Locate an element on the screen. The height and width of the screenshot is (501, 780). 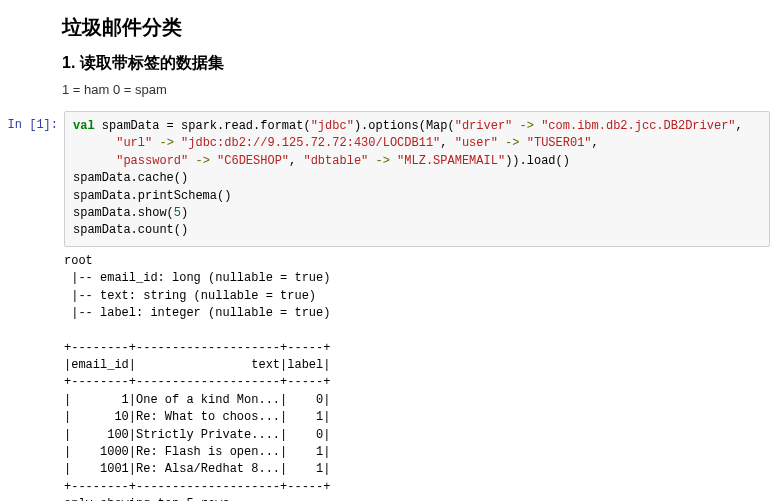
code-text: spark.read.format( is located at coordinates (246, 126).